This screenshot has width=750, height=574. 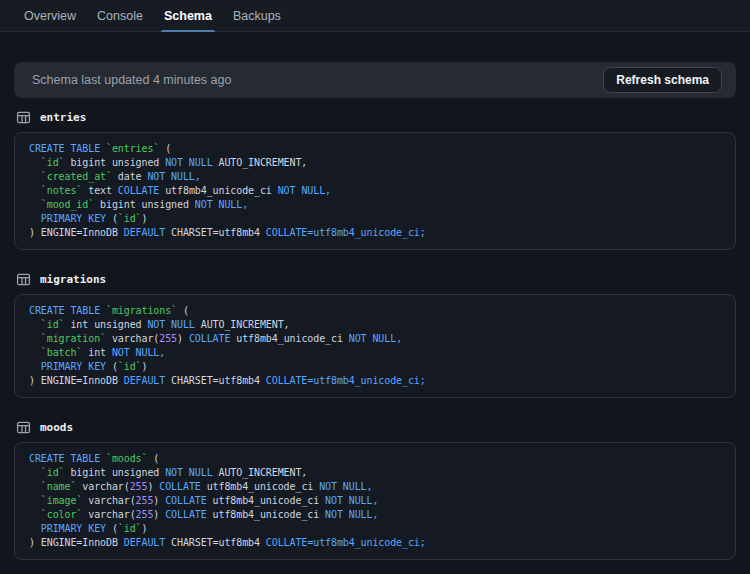 I want to click on code-line: `color` varchar(255) COLLATE utf8mb4_uni…, so click(x=375, y=515).